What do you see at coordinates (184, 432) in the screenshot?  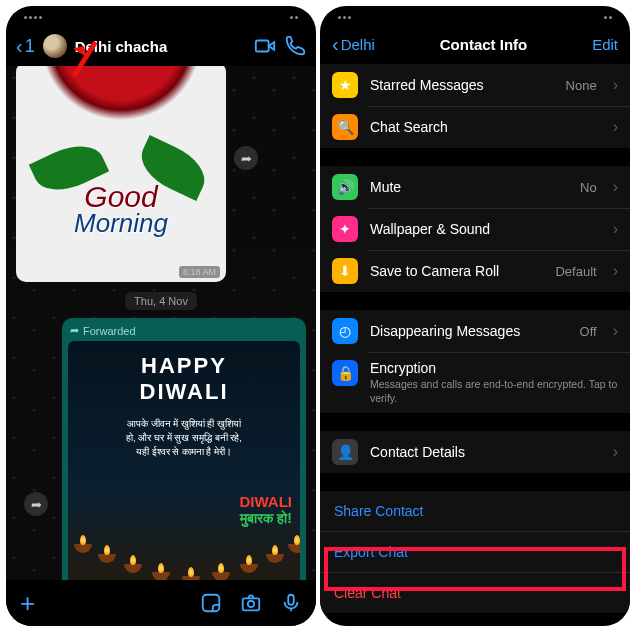 I see `diwali-hindi-text: आपके जीवन में खुशियां ही खुशियां हो, और …` at bounding box center [184, 432].